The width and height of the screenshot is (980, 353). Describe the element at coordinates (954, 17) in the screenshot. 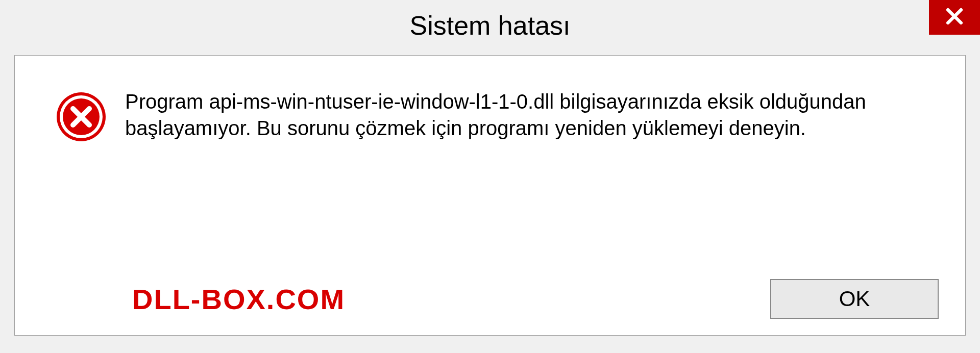

I see `close-icon` at that location.